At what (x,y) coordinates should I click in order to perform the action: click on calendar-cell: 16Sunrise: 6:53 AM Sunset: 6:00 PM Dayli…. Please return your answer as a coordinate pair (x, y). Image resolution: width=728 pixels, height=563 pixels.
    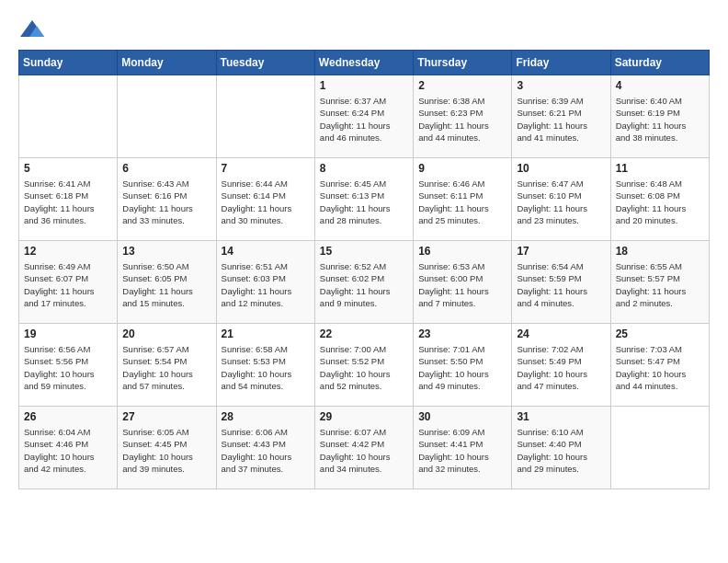
    Looking at the image, I should click on (463, 282).